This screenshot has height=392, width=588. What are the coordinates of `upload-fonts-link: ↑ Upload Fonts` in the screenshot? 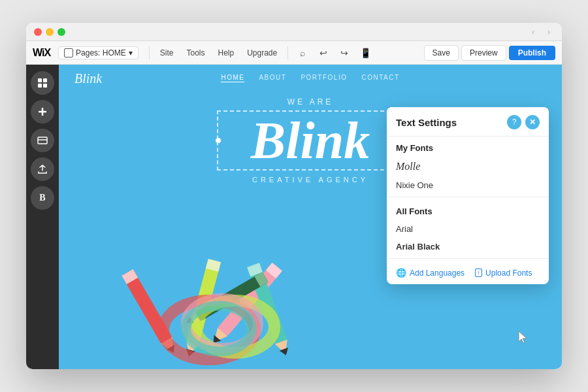 It's located at (503, 273).